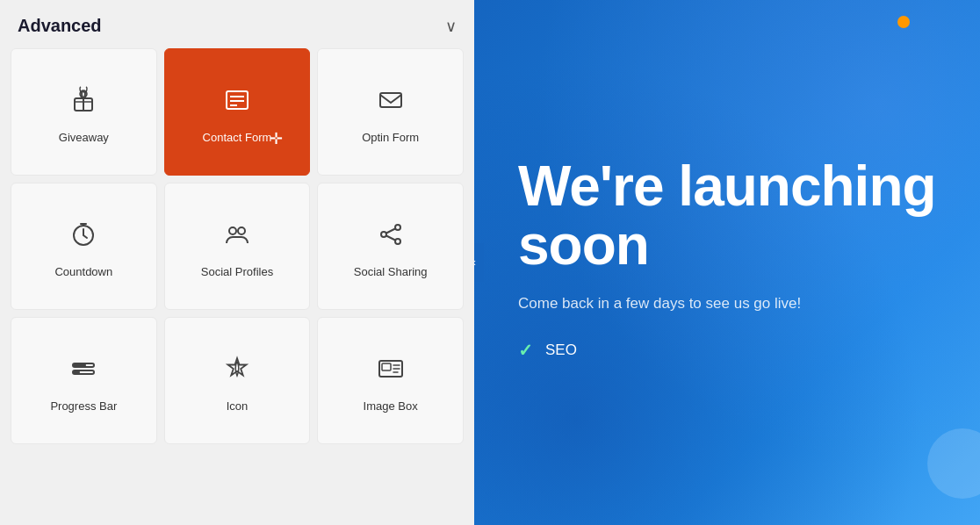 This screenshot has width=980, height=525. What do you see at coordinates (237, 102) in the screenshot?
I see `contact-form-icon` at bounding box center [237, 102].